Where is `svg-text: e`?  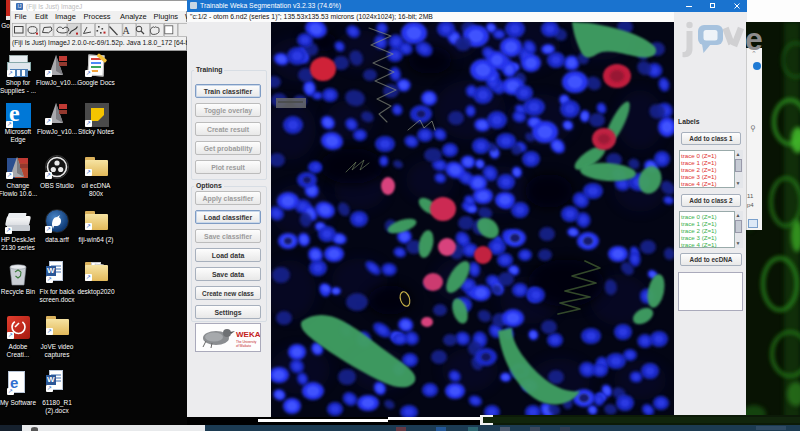
svg-text: e is located at coordinates (754, 39).